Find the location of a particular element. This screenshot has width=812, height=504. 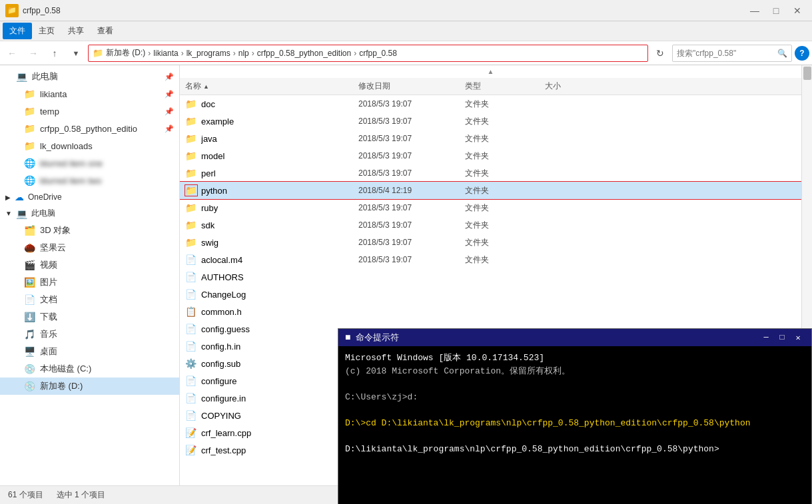

sidebar-item-blurred2: 🌐 blurred item two is located at coordinates (89, 180).